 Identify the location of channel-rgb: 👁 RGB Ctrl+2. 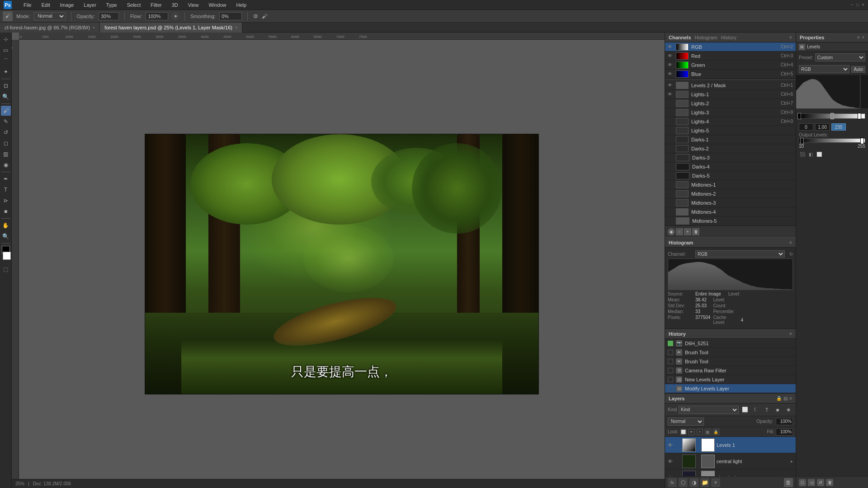
(731, 47).